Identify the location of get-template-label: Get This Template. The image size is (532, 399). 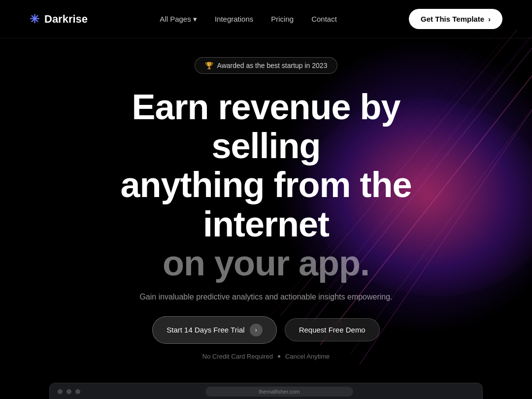
(452, 19).